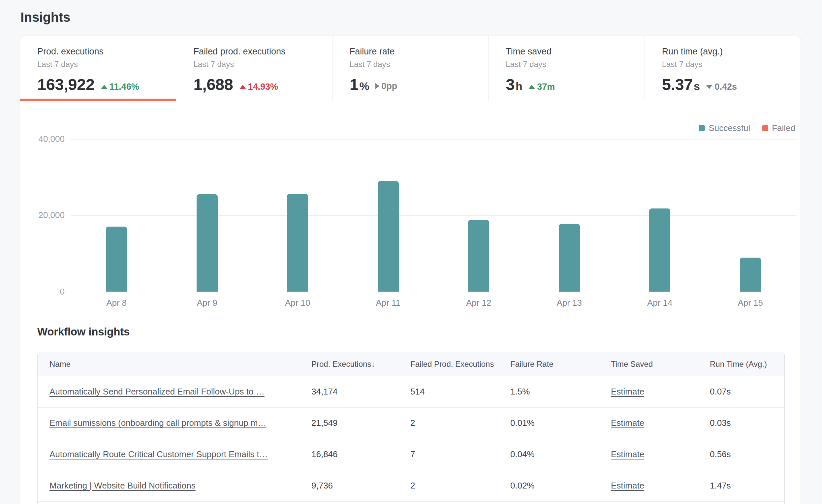 The width and height of the screenshot is (822, 504). Describe the element at coordinates (560, 486) in the screenshot. I see `failure-rate-cell: 0.02%` at that location.